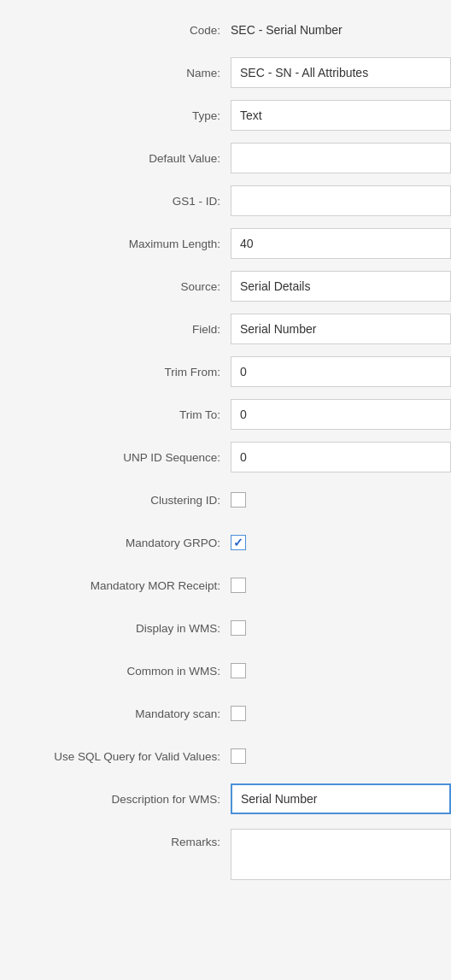  Describe the element at coordinates (238, 628) in the screenshot. I see `display-in-wms-checkbox-wrapper` at that location.